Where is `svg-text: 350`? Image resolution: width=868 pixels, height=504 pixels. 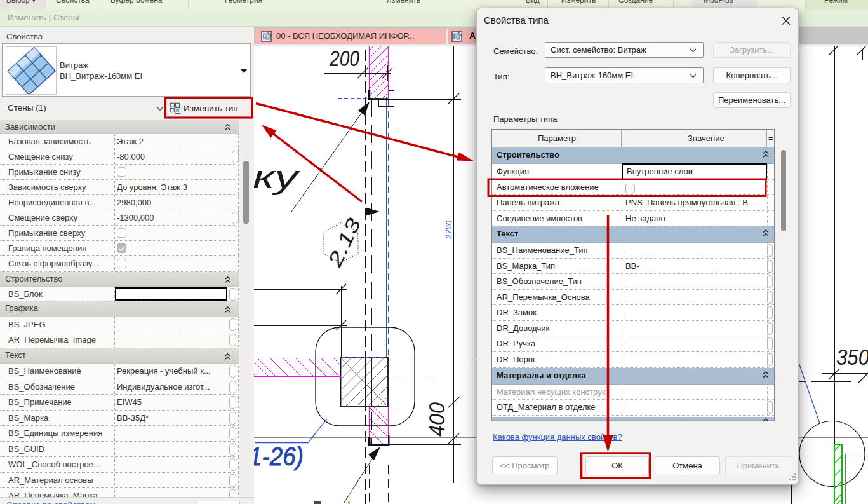 svg-text: 350 is located at coordinates (852, 357).